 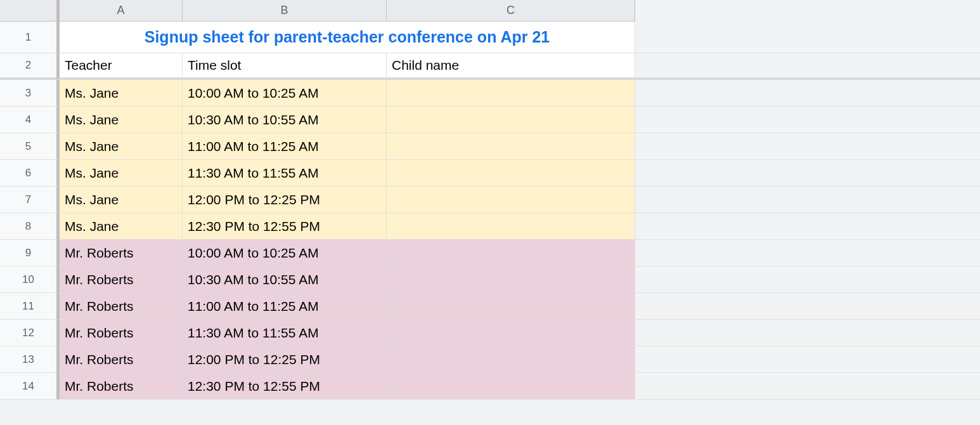 What do you see at coordinates (808, 11) in the screenshot?
I see `empty-header-right` at bounding box center [808, 11].